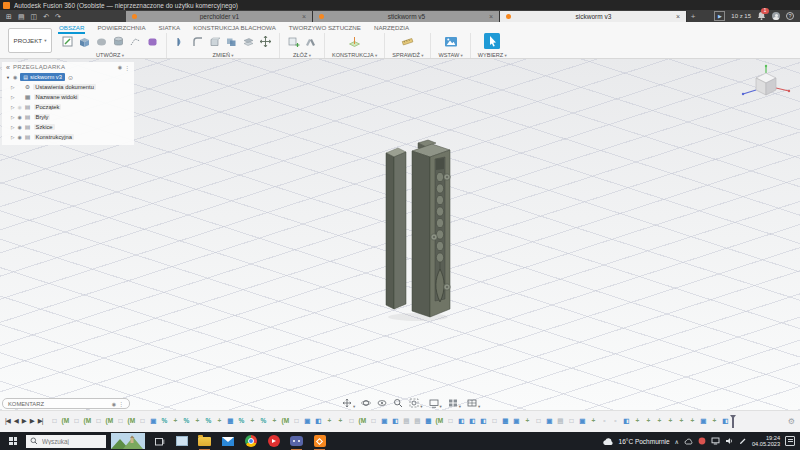 The image size is (800, 450). What do you see at coordinates (118, 42) in the screenshot?
I see `cylinder-icon` at bounding box center [118, 42].